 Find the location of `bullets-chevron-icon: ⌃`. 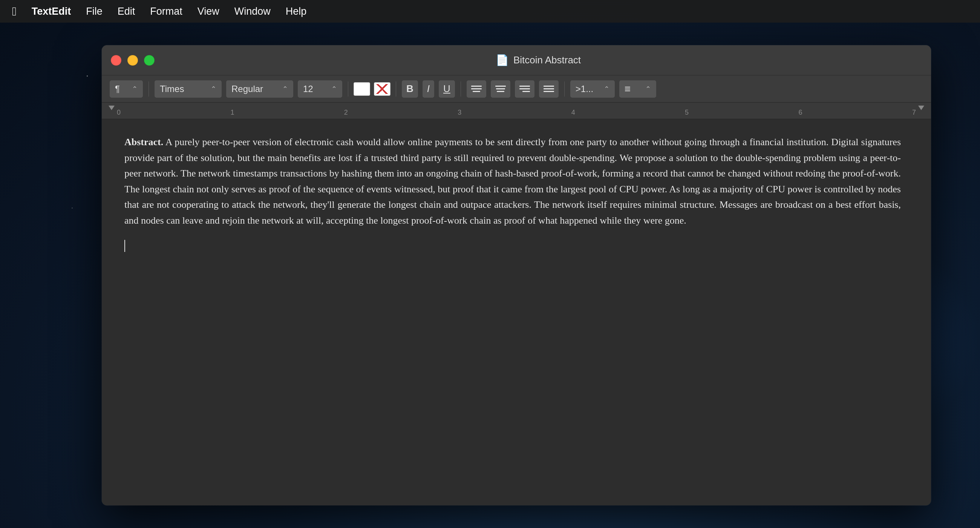

bullets-chevron-icon: ⌃ is located at coordinates (648, 89).